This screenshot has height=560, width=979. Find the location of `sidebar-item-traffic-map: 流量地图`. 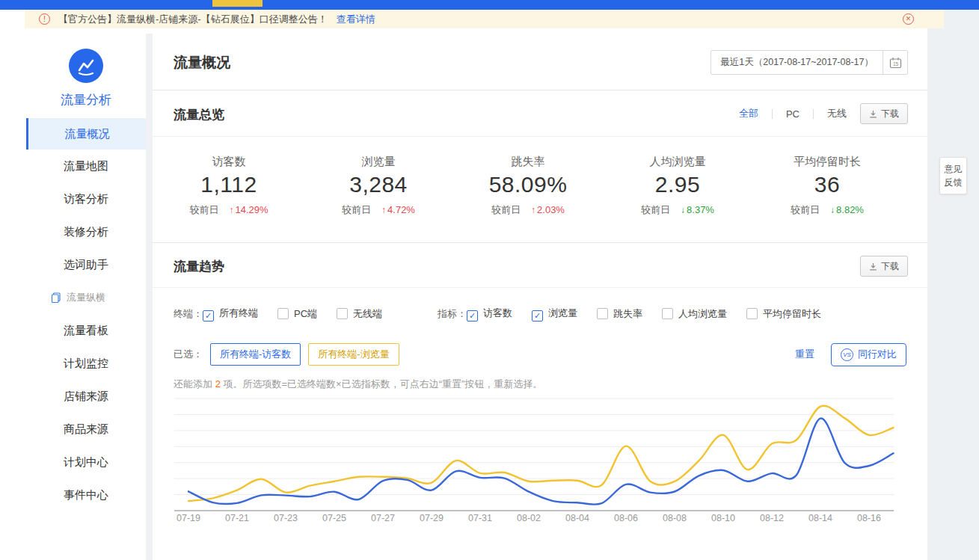

sidebar-item-traffic-map: 流量地图 is located at coordinates (86, 166).